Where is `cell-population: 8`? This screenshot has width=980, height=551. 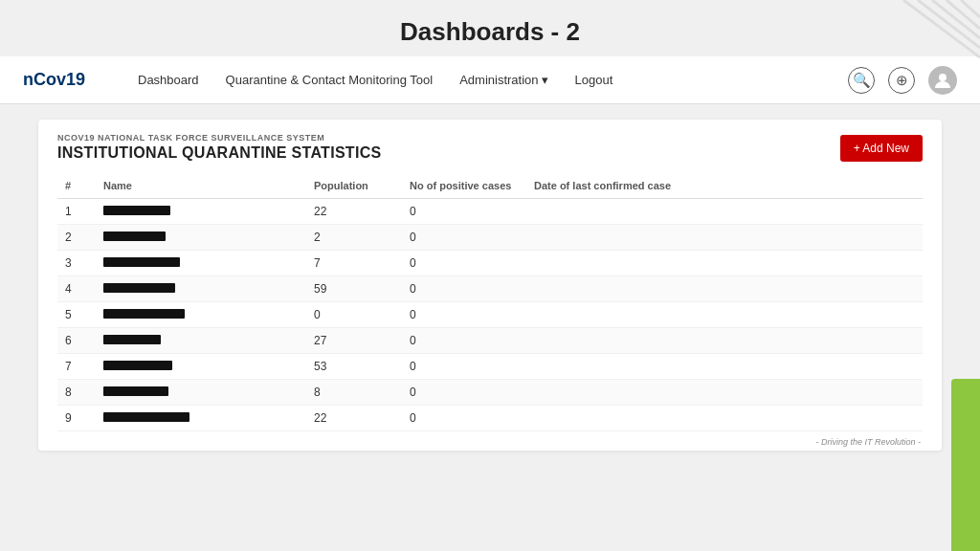 cell-population: 8 is located at coordinates (354, 392).